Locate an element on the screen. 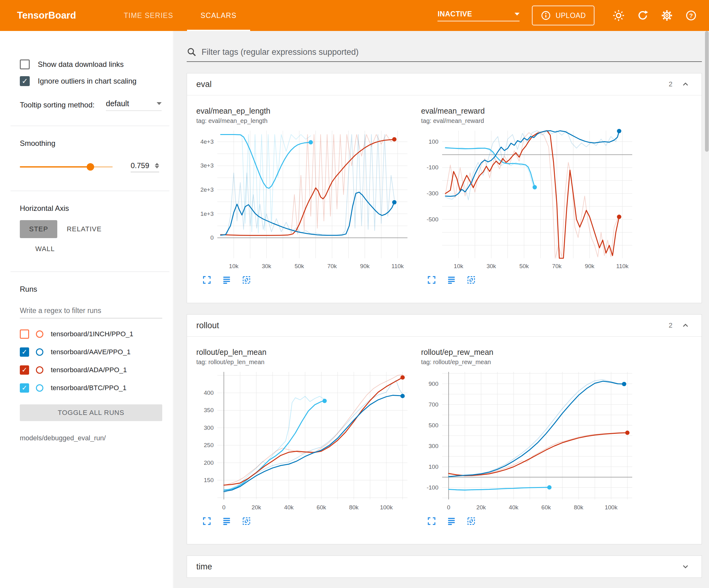 The image size is (709, 588). chart-widget-mean-reward: eval/mean_reward tag: eval/mean_reward 1… is located at coordinates (529, 196).